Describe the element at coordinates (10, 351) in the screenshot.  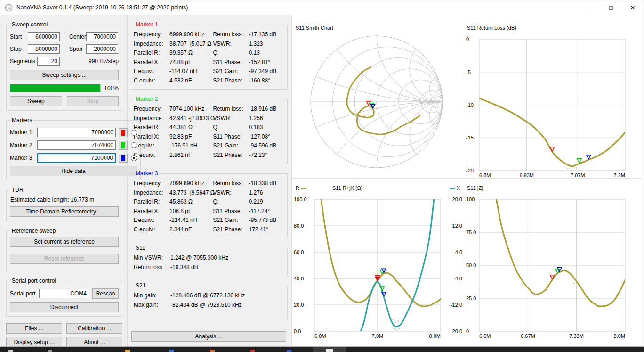
I see `taskbar-icon-start` at that location.